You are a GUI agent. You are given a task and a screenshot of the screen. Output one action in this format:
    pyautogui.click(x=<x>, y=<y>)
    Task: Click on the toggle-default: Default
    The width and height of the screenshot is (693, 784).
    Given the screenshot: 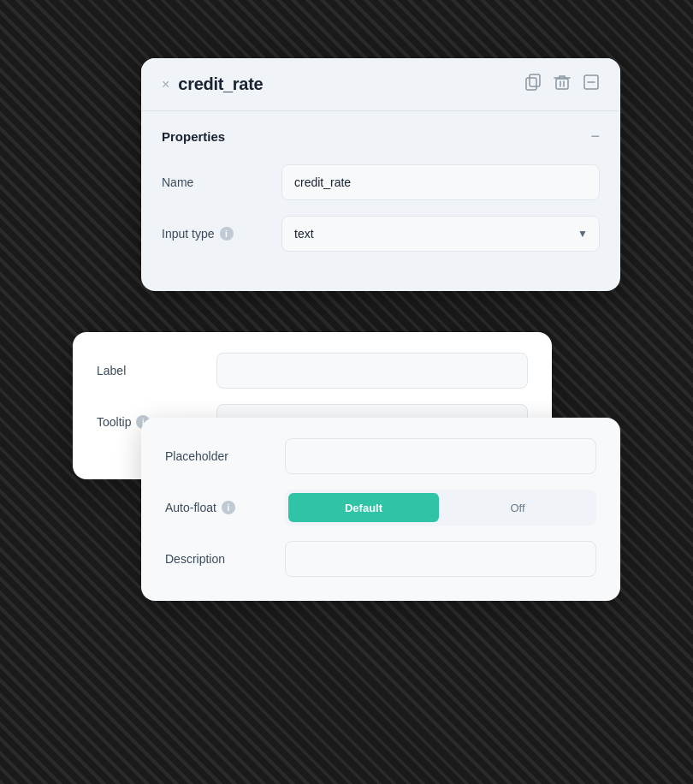 What is the action you would take?
    pyautogui.click(x=364, y=508)
    